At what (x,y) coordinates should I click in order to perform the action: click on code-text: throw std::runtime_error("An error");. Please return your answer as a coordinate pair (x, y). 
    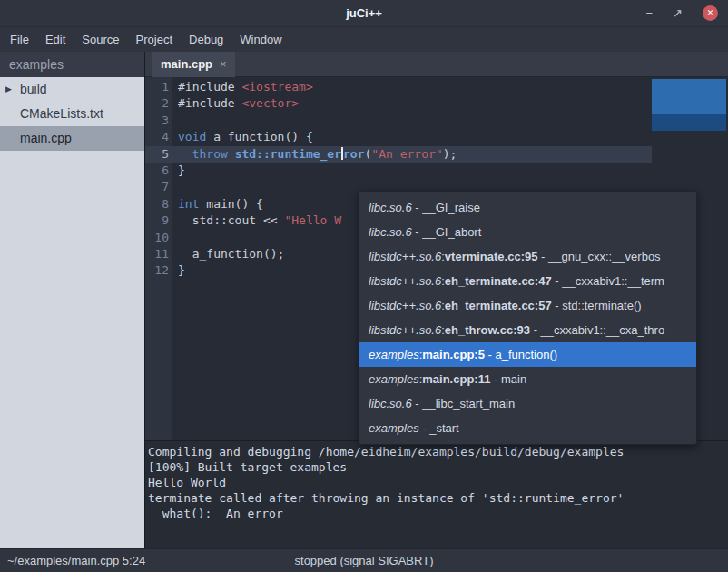
    Looking at the image, I should click on (314, 154).